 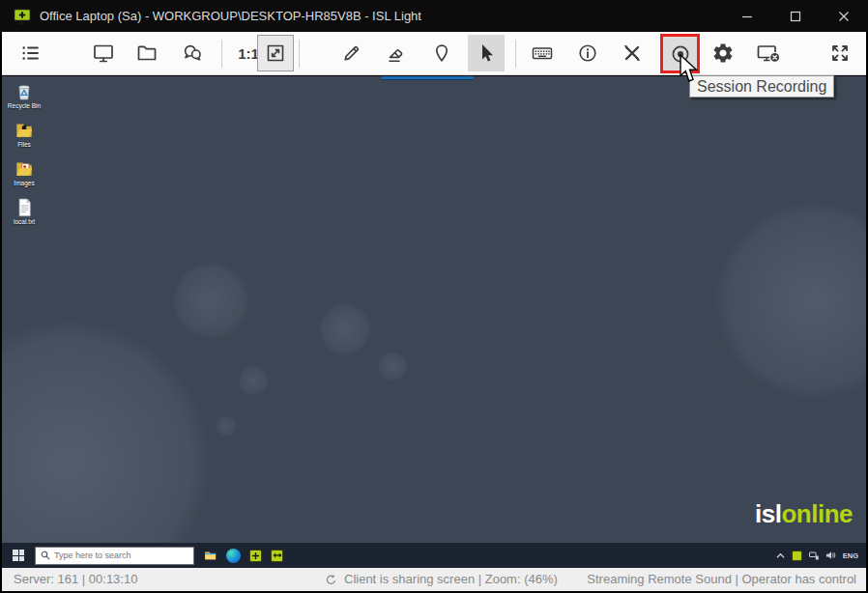 I want to click on language-indicator: ENG, so click(x=851, y=556).